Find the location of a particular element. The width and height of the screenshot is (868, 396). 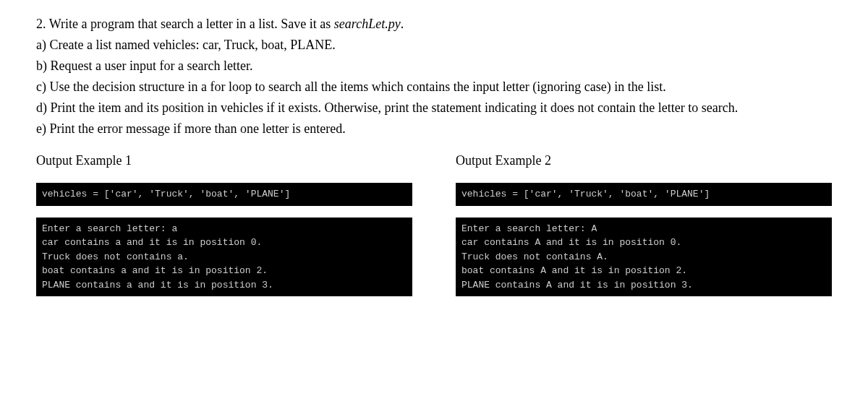

question-line-1-prefix: 2. Write a program that search a letter … is located at coordinates (185, 24).